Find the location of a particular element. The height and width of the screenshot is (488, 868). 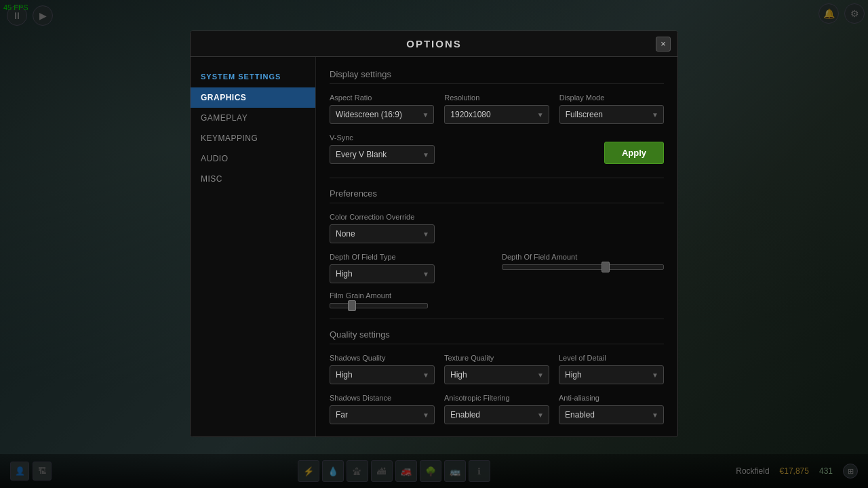

depth-field-type-label: Depth Of Field Type is located at coordinates (411, 257).